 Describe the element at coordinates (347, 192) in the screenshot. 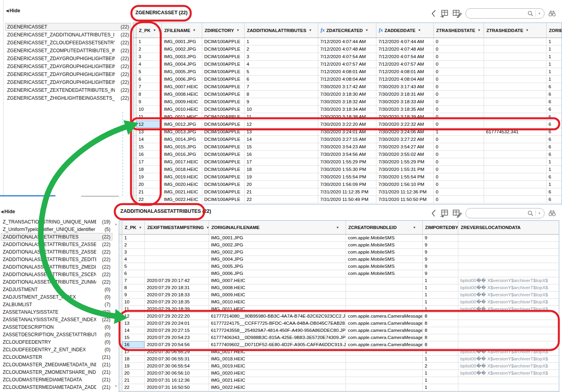

I see `table-row: 21IMG_0021.HEICDCIM/100APPLE217/31/2020 …` at that location.